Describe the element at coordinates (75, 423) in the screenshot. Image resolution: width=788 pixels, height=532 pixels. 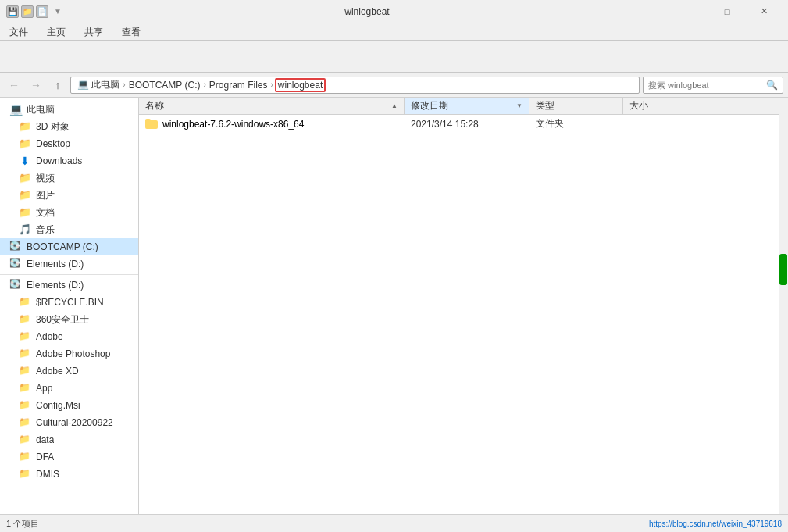
I see `sidebar-label: Cultural-20200922` at that location.